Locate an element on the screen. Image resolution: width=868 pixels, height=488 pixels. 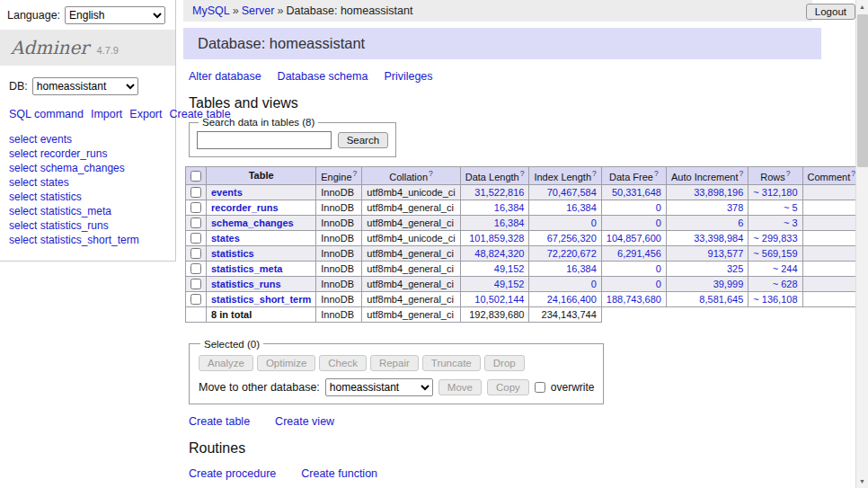
auto-increment-link: 33,898,196 is located at coordinates (719, 192).